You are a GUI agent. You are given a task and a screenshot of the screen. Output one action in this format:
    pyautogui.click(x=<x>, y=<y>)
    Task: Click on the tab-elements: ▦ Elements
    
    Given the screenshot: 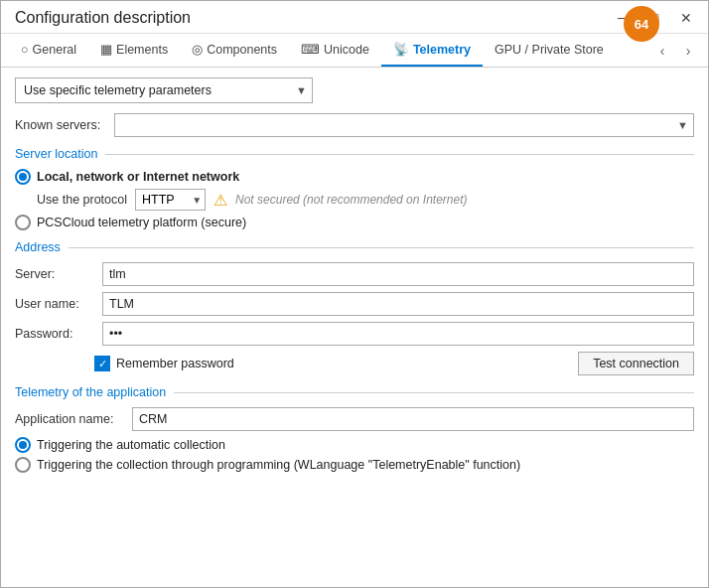 What is the action you would take?
    pyautogui.click(x=134, y=50)
    